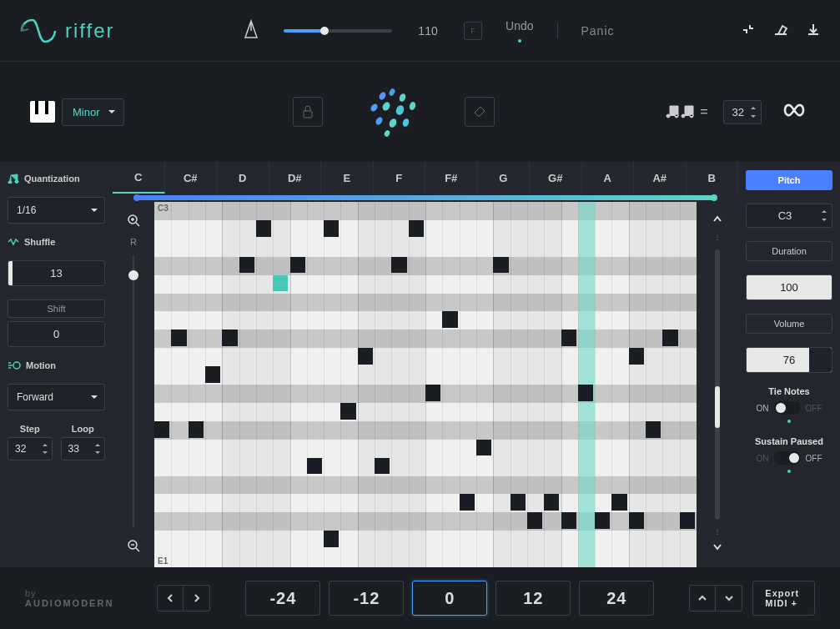 This screenshot has width=840, height=629. I want to click on note-tab-Fsharp: F#, so click(452, 178).